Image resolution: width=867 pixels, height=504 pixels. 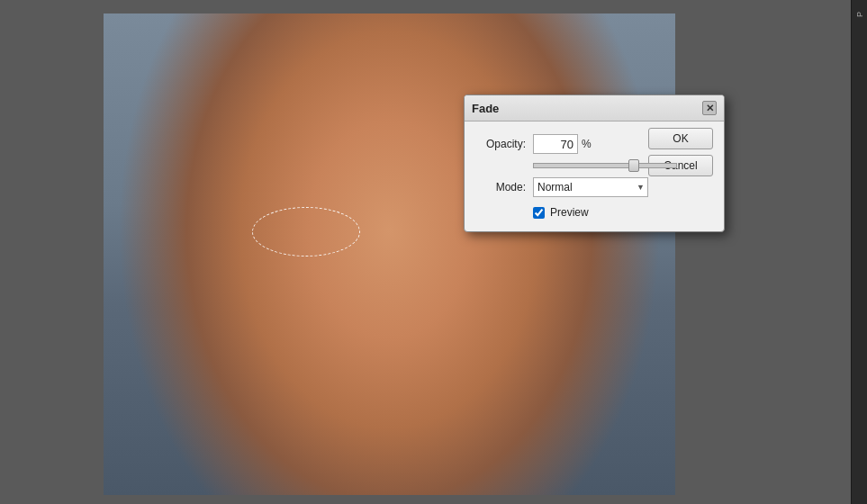 What do you see at coordinates (859, 252) in the screenshot?
I see `right-panel: P` at bounding box center [859, 252].